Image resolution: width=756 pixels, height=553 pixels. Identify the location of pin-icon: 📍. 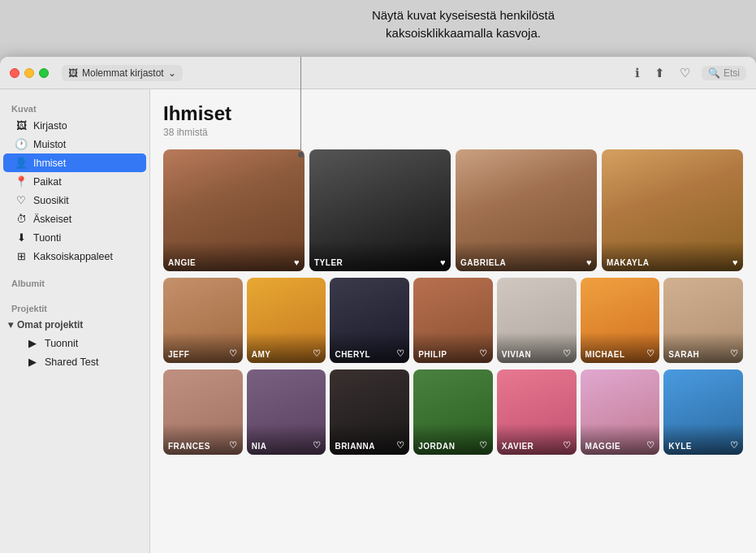
(21, 182).